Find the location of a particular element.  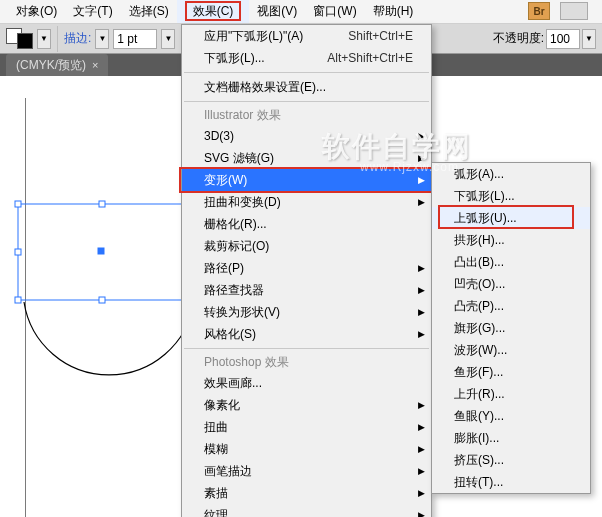

fill-dropdown: ▼ is located at coordinates (44, 39).